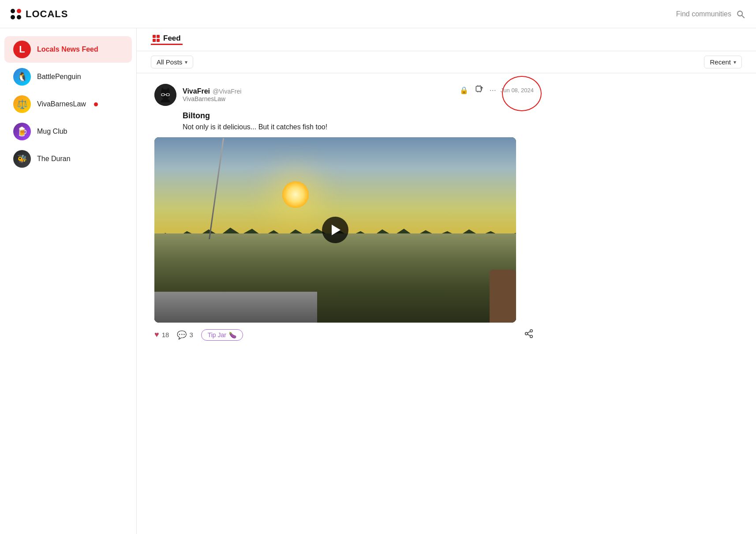 The image size is (756, 534). Describe the element at coordinates (68, 77) in the screenshot. I see `sidebar-item-battle-penguin: 🐧 BattlePenguin` at that location.